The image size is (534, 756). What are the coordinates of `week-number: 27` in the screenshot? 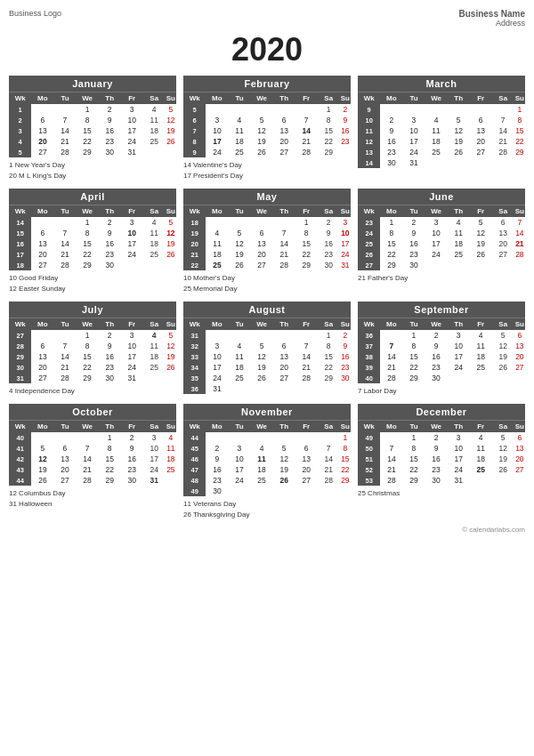 It's located at (368, 265).